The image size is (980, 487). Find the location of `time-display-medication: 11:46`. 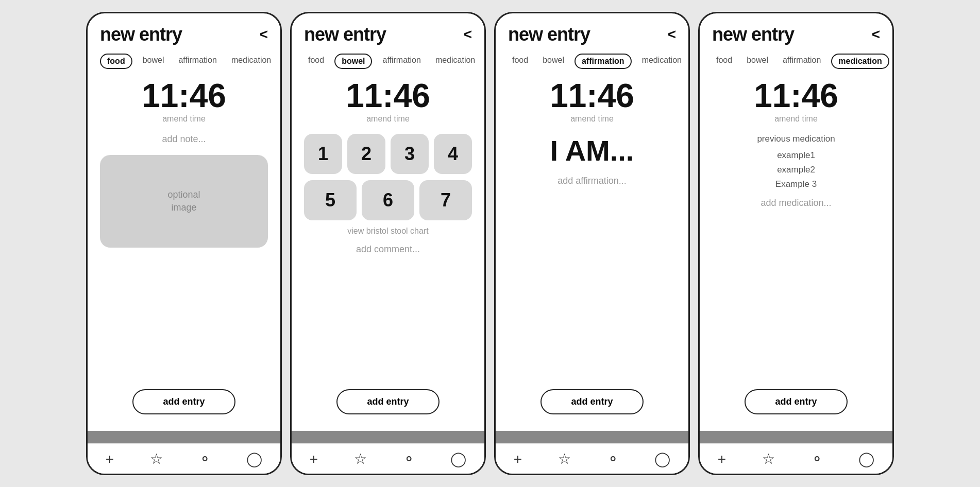

time-display-medication: 11:46 is located at coordinates (796, 96).